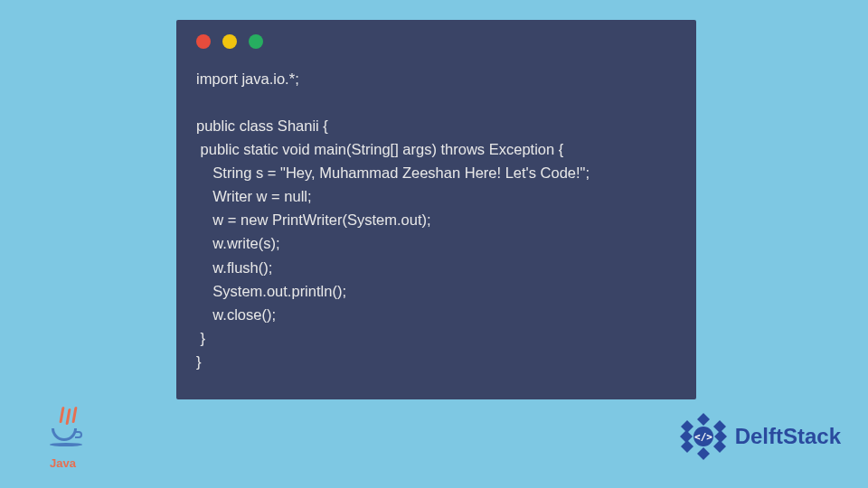 The height and width of the screenshot is (488, 868). Describe the element at coordinates (68, 429) in the screenshot. I see `java-cup-icon` at that location.